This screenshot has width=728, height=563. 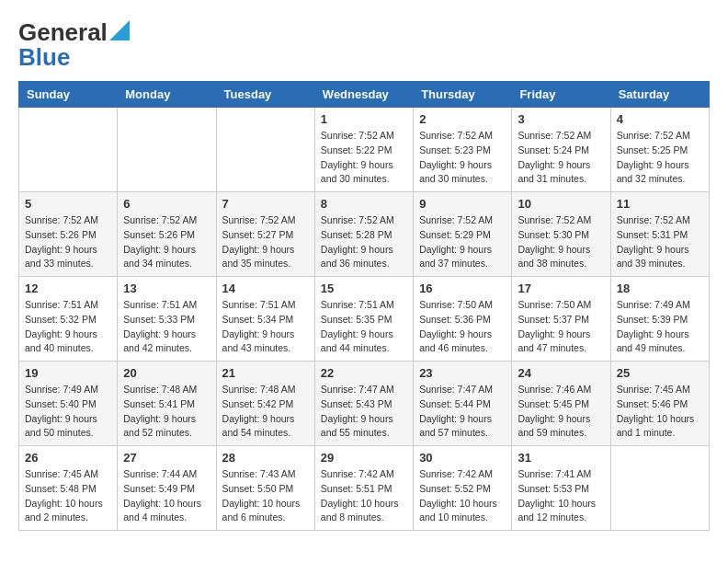 What do you see at coordinates (364, 158) in the screenshot?
I see `cell-content: Sunrise: 7:52 AMSunset: 5:22 PMDaylight:…` at bounding box center [364, 158].